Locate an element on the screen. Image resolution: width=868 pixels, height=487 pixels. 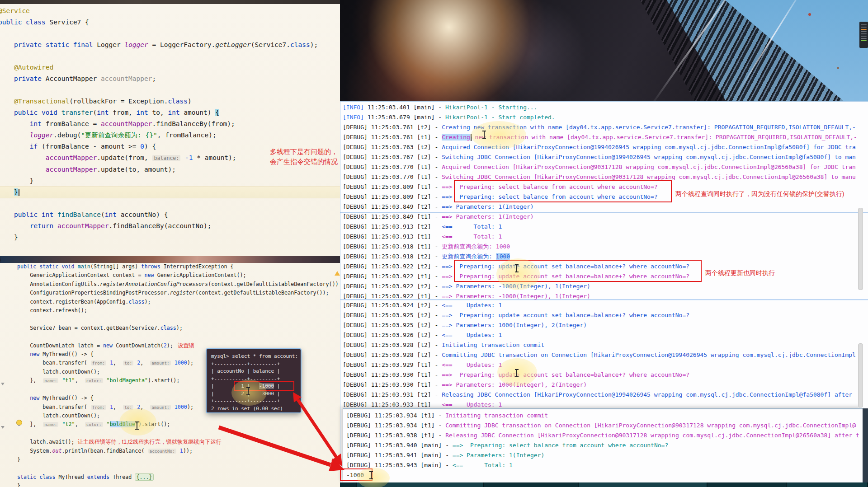
log-lines-middle: [DEBUG] 11:25:03.924 [t2] - <== Updates:… is located at coordinates (599, 355).